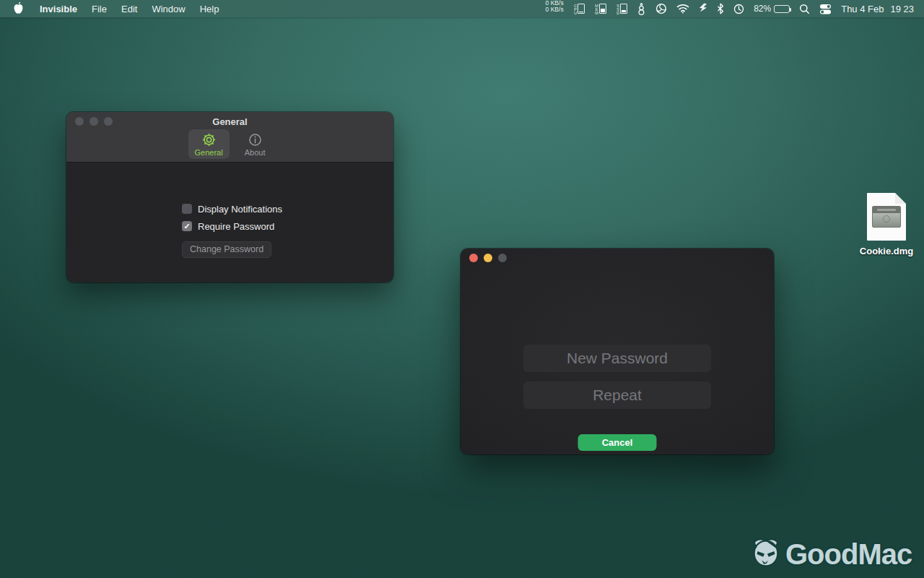 The image size is (924, 578). Describe the element at coordinates (849, 554) in the screenshot. I see `goodmac-logo-text: GoodMac` at that location.